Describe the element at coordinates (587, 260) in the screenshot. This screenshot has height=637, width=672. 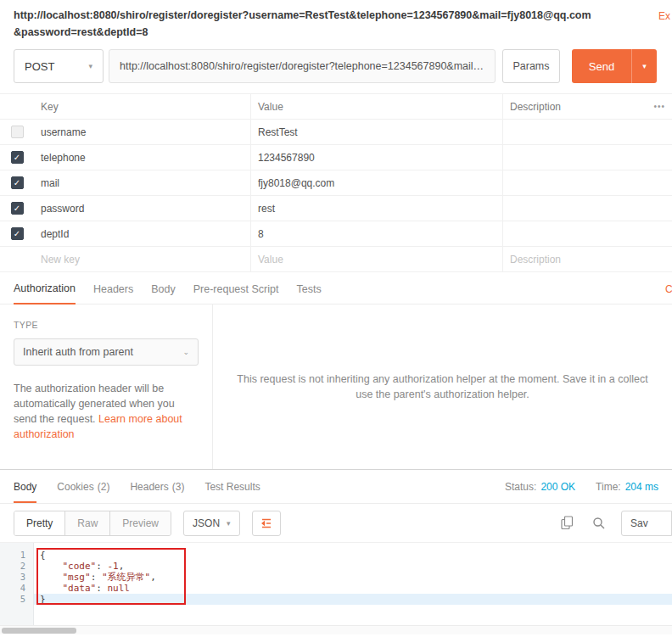
I see `new-param-description-placeholder: Description` at that location.